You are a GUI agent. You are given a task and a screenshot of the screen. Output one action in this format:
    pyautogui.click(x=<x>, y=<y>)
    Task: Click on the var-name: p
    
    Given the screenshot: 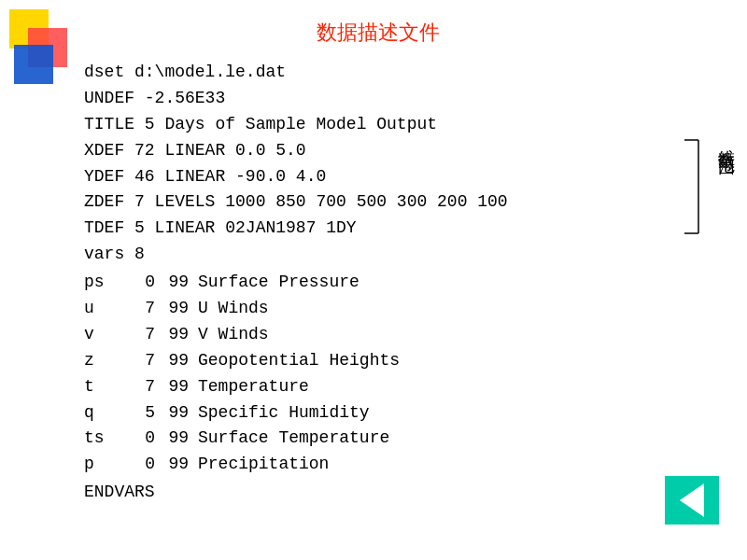 What is the action you would take?
    pyautogui.click(x=106, y=465)
    